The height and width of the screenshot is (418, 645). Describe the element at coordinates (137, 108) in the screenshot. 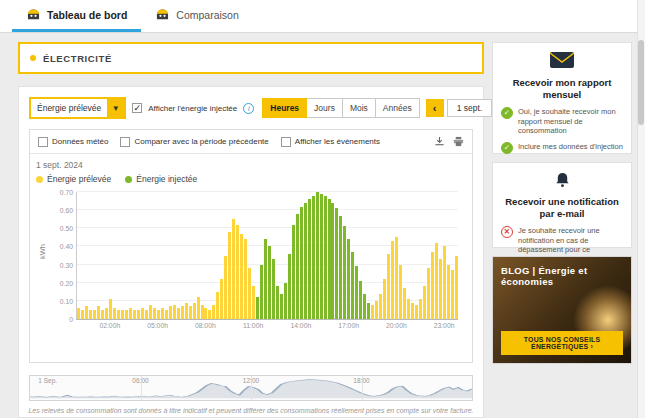

I see `show-injected-checkbox: ✓` at that location.